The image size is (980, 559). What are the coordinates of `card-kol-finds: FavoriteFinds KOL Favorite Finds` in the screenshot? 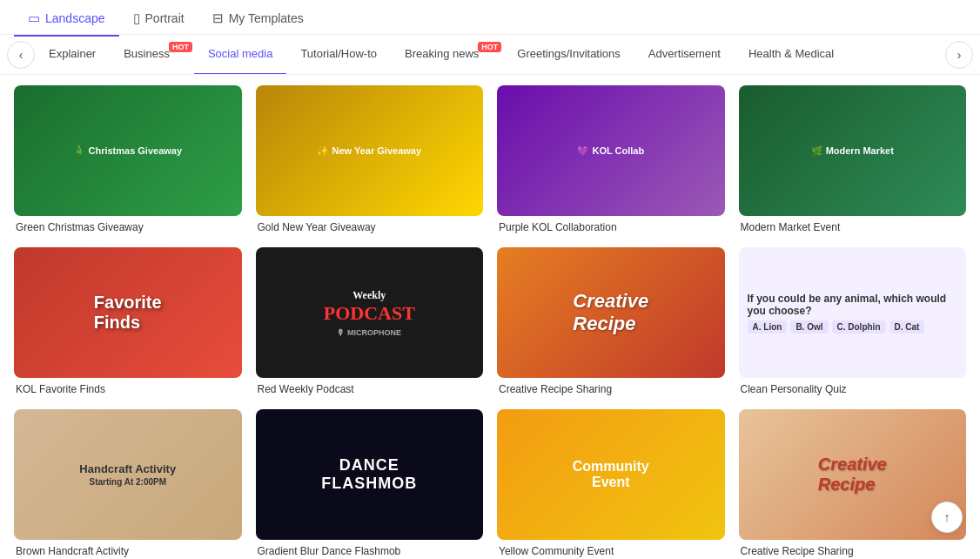 It's located at (128, 321).